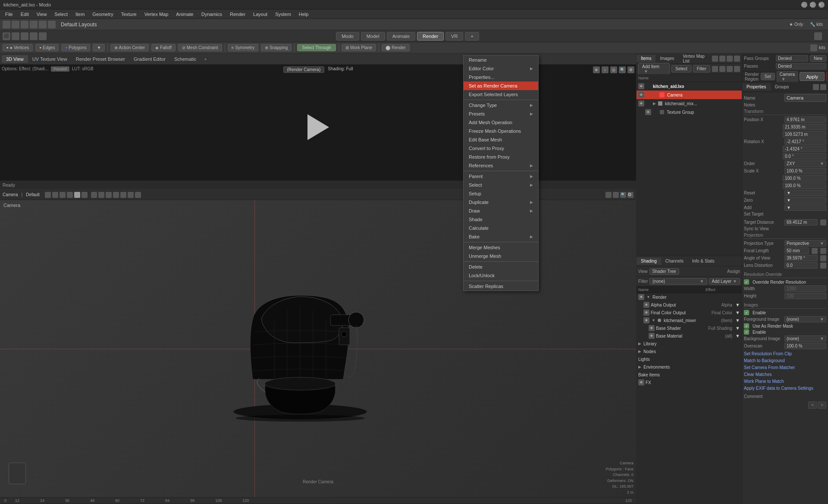 The image size is (828, 504). I want to click on match-to-bg-btn: Match to Background, so click(785, 360).